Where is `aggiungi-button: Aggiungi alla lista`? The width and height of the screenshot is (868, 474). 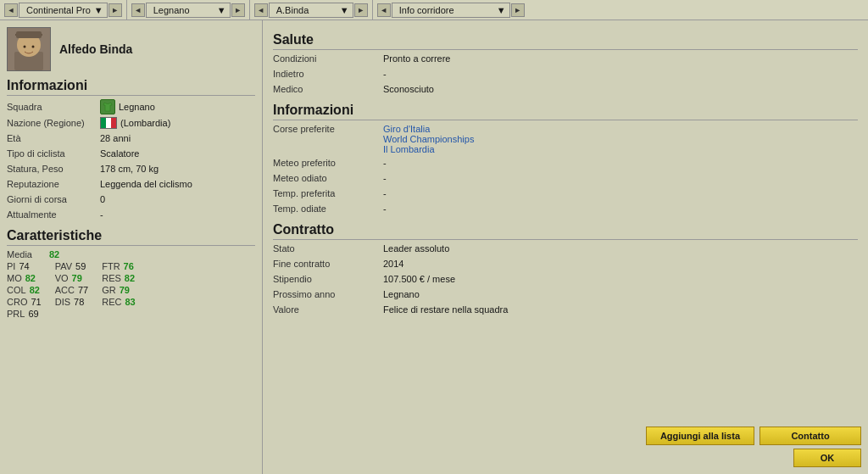
aggiungi-button: Aggiungi alla lista is located at coordinates (700, 436).